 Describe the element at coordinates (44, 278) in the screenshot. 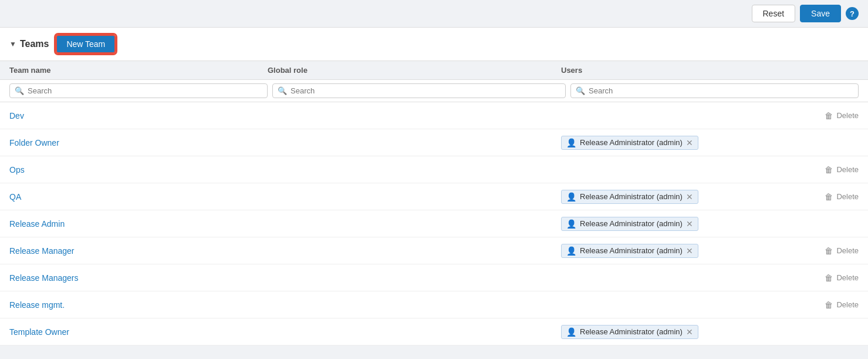

I see `team-name: Release Managers` at that location.